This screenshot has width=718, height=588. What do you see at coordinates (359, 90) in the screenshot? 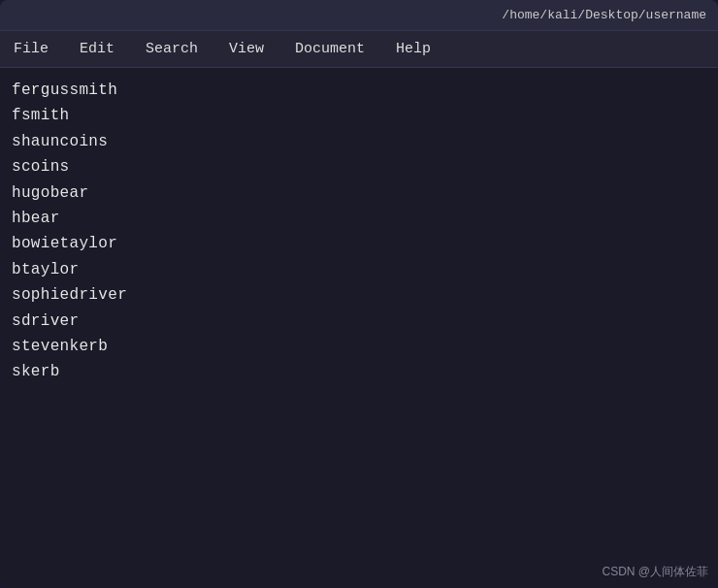
I see `text-line: fergussmith` at bounding box center [359, 90].